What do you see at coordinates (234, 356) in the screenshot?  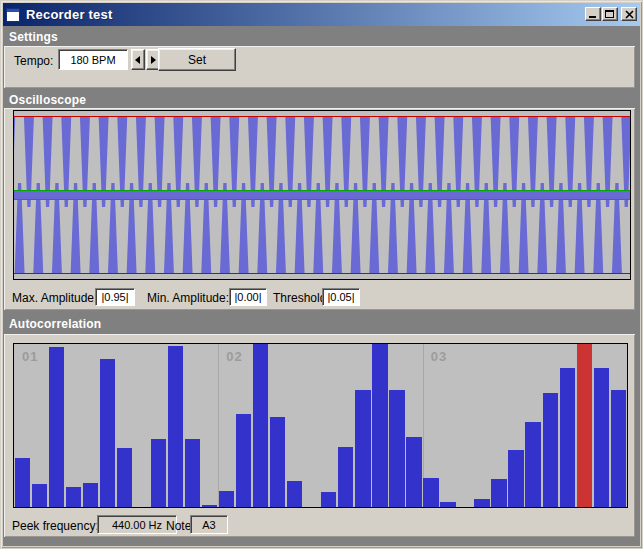 I see `svg-text: 02` at bounding box center [234, 356].